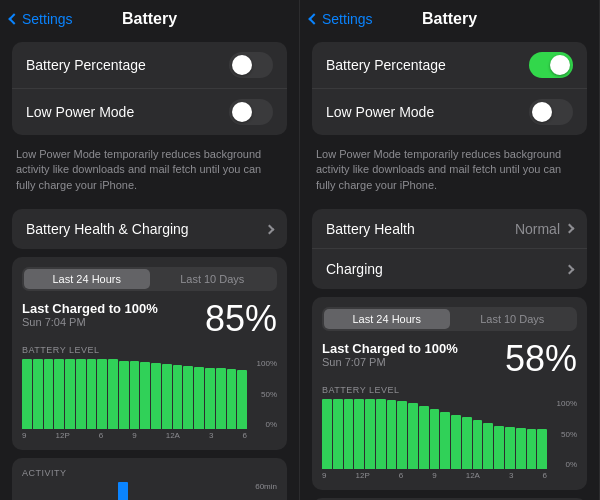  What do you see at coordinates (390, 354) in the screenshot?
I see `charge-left: Last Charged to 100%Sun 7:07 PM` at bounding box center [390, 354].